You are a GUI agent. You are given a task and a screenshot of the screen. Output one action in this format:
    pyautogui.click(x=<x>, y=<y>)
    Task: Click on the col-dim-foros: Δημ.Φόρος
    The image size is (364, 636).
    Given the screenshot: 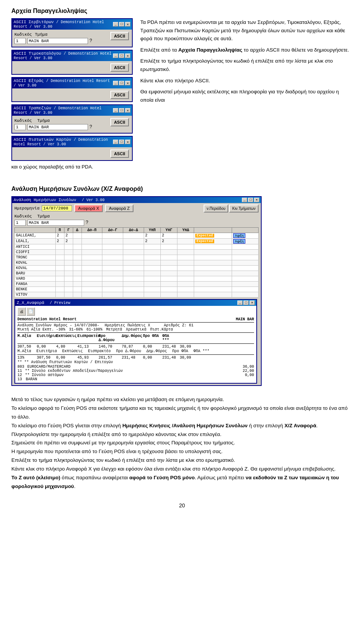 What is the action you would take?
    pyautogui.click(x=131, y=338)
    